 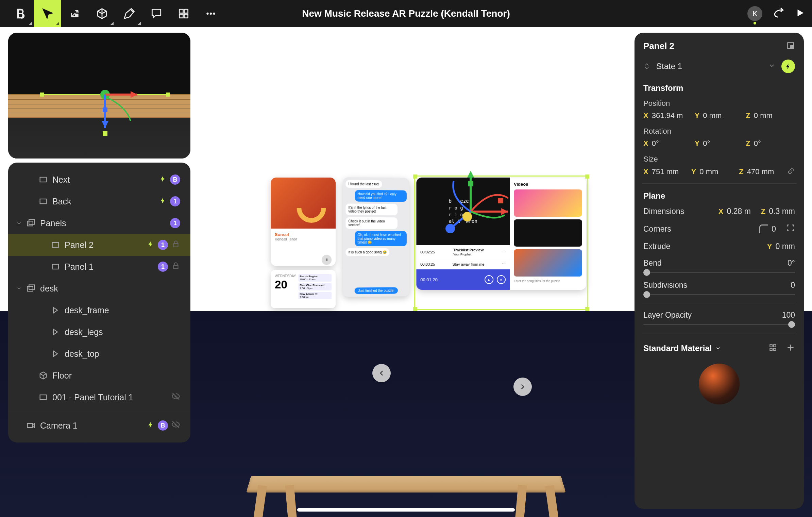 What do you see at coordinates (99, 354) in the screenshot?
I see `outliner-row: desk_top` at bounding box center [99, 354].